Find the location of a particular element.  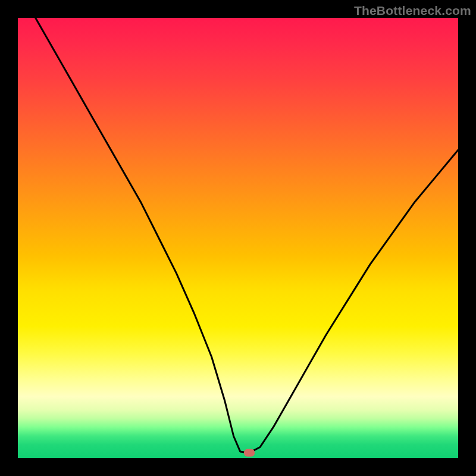

optimal-point-marker is located at coordinates (249, 453).